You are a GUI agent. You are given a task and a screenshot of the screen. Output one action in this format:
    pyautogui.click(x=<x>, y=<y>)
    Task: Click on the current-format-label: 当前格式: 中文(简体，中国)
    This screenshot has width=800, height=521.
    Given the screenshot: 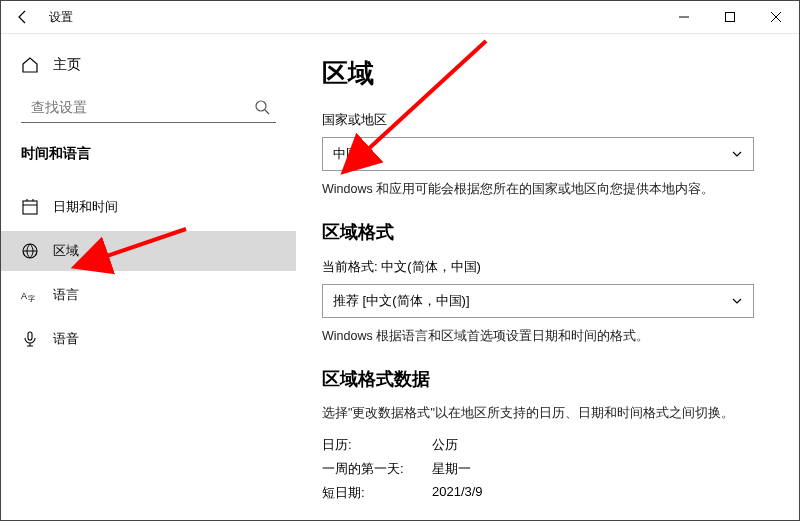 What is the action you would take?
    pyautogui.click(x=548, y=267)
    